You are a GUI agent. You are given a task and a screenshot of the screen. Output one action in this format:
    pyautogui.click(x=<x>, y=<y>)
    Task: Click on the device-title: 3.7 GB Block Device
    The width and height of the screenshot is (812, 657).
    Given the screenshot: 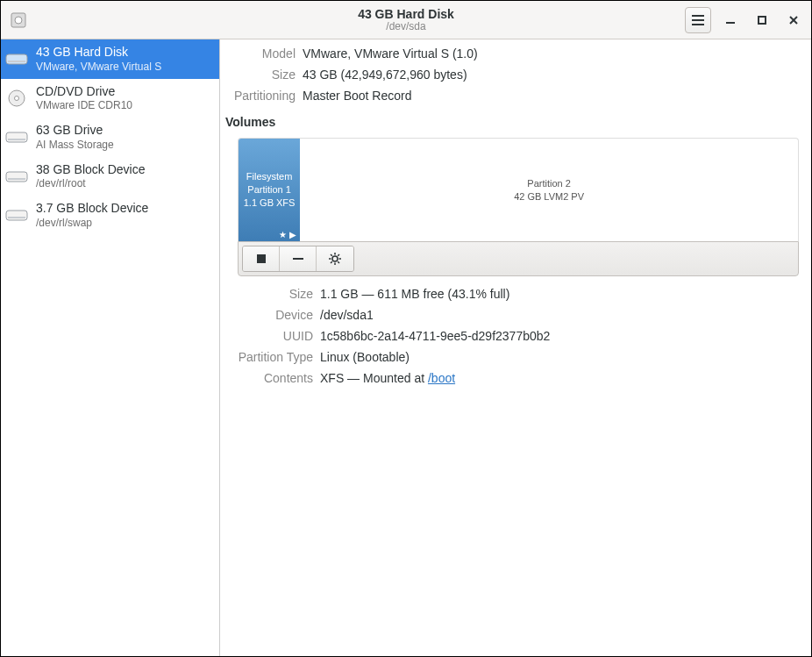 What is the action you would take?
    pyautogui.click(x=92, y=209)
    